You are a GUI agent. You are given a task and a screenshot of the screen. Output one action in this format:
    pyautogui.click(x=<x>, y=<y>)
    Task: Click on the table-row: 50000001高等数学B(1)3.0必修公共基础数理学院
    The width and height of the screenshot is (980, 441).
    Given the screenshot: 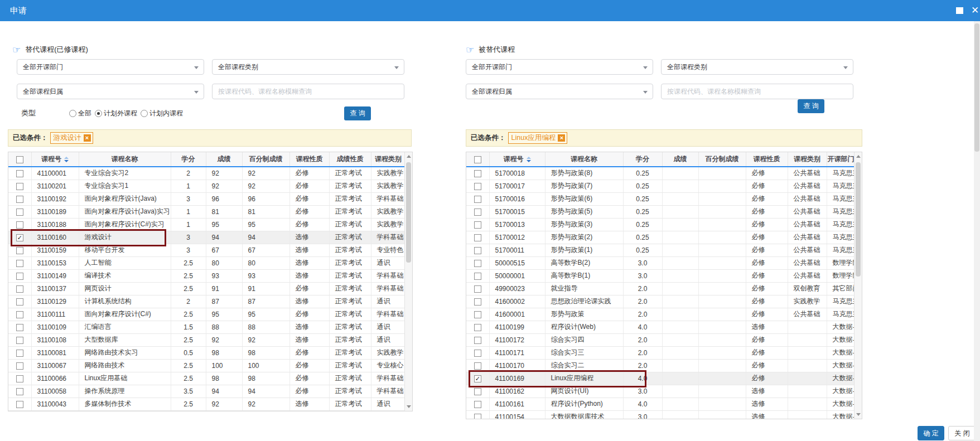 What is the action you would take?
    pyautogui.click(x=660, y=275)
    